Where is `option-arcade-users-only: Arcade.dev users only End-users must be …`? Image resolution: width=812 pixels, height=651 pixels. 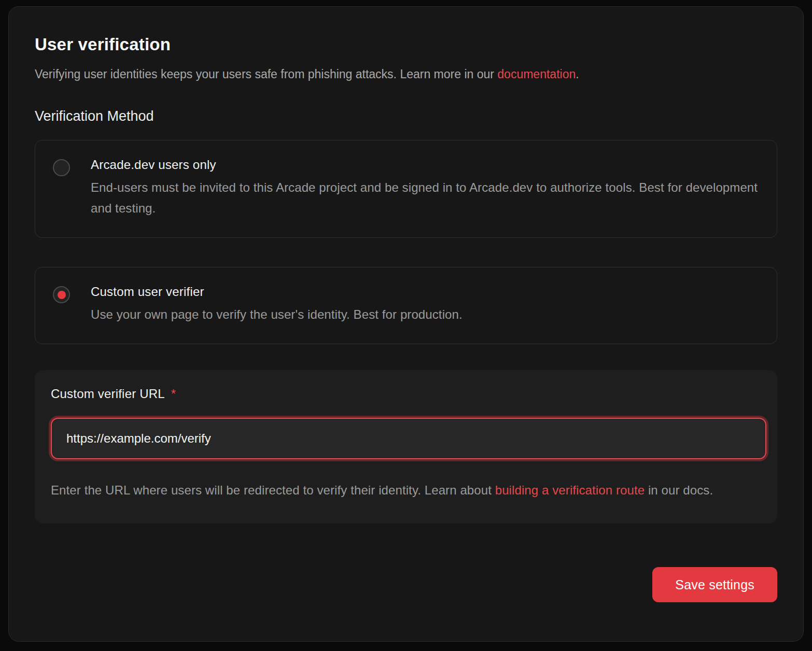 option-arcade-users-only: Arcade.dev users only End-users must be … is located at coordinates (406, 189).